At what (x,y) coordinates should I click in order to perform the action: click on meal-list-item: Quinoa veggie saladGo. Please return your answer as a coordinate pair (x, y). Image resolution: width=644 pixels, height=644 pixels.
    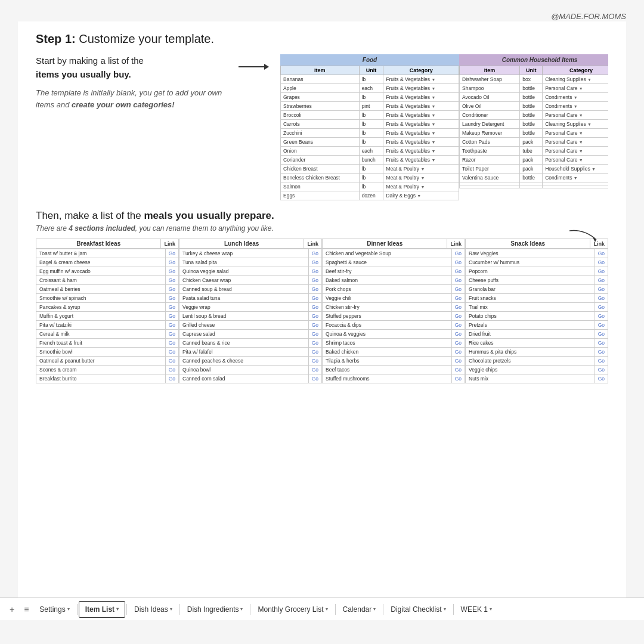
    Looking at the image, I should click on (250, 272).